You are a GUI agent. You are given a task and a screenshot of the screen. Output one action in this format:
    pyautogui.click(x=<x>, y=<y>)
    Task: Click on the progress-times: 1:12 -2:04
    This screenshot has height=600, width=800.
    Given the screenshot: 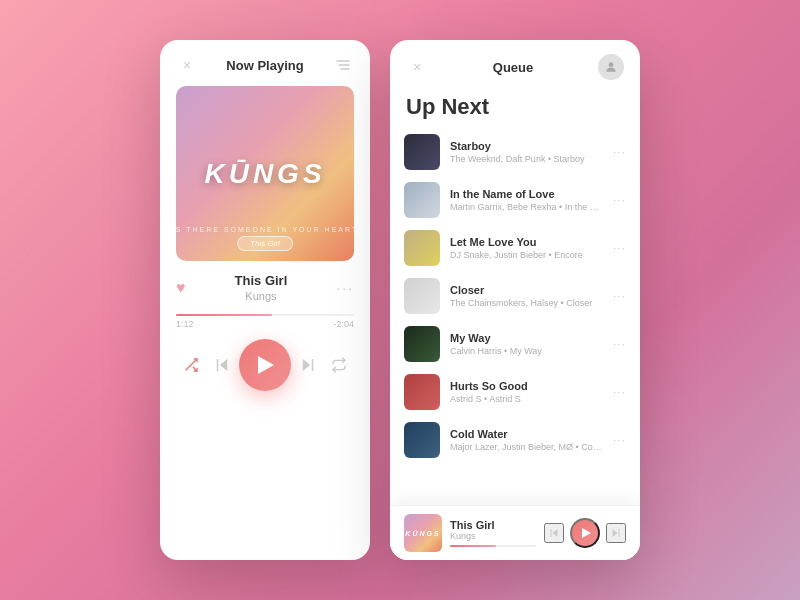 What is the action you would take?
    pyautogui.click(x=265, y=324)
    